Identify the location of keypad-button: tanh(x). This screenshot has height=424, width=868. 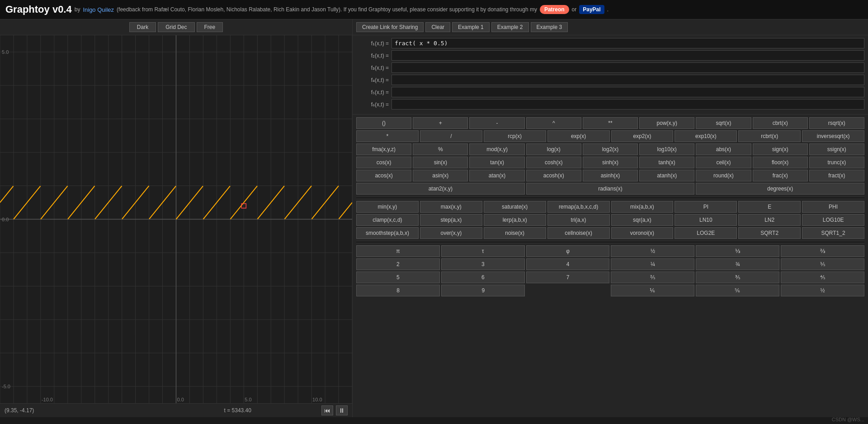
(667, 162).